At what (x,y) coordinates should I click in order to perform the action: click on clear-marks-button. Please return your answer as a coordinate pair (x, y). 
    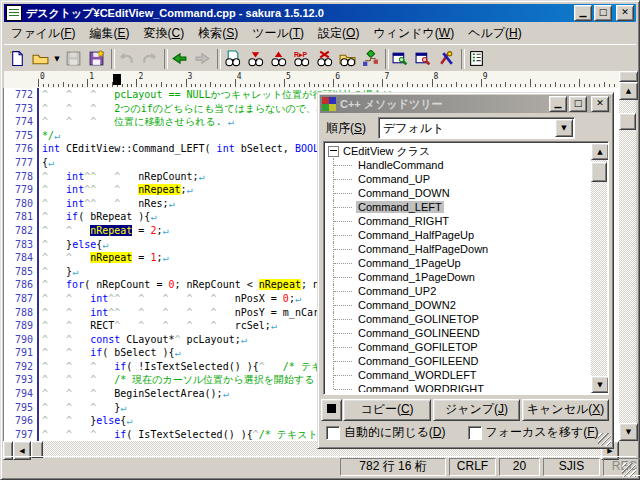
    Looking at the image, I should click on (324, 58).